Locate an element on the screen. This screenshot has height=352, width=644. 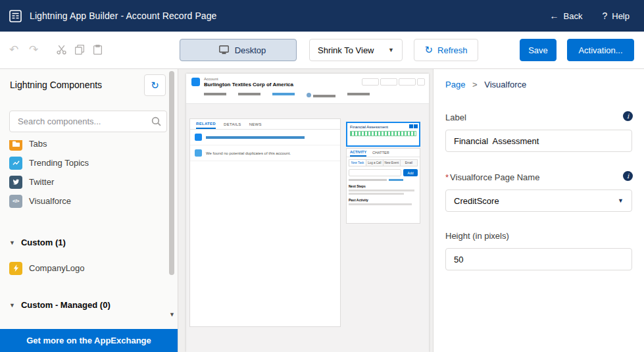
refresh-button: ↻ Refresh is located at coordinates (446, 50).